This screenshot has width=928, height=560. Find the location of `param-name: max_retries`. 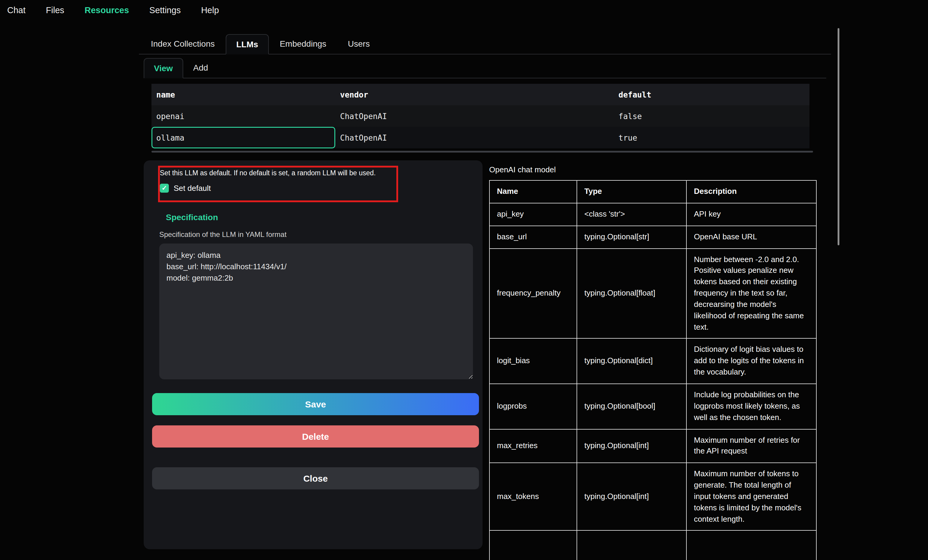

param-name: max_retries is located at coordinates (533, 446).